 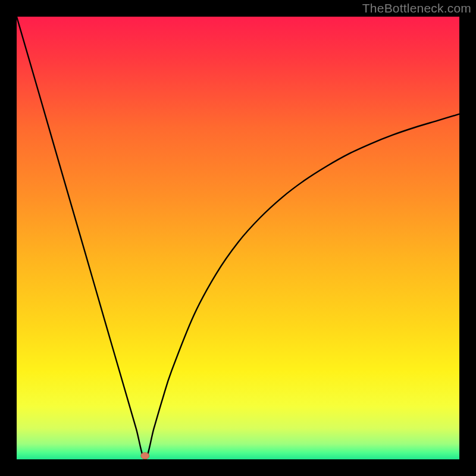 What do you see at coordinates (416, 8) in the screenshot?
I see `watermark-text: TheBottleneck.com` at bounding box center [416, 8].